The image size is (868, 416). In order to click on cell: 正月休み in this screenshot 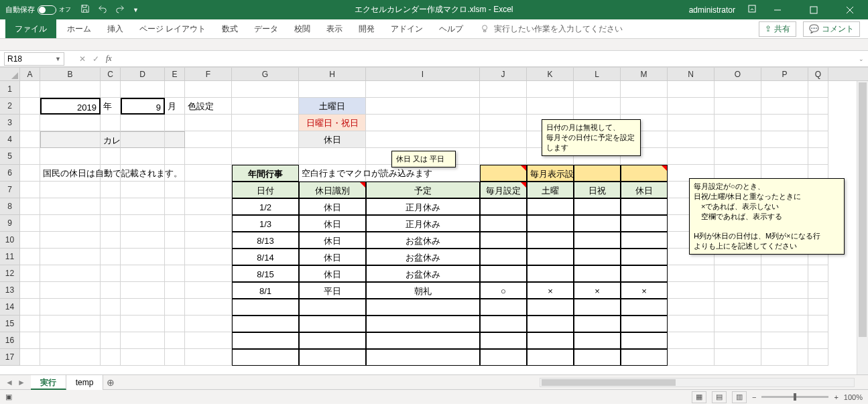, I will do `click(423, 206)`.